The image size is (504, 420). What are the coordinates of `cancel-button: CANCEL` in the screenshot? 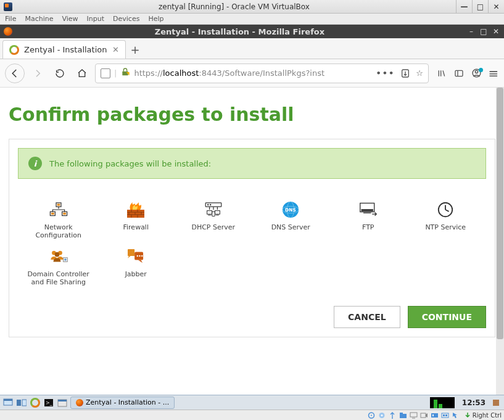 It's located at (367, 317).